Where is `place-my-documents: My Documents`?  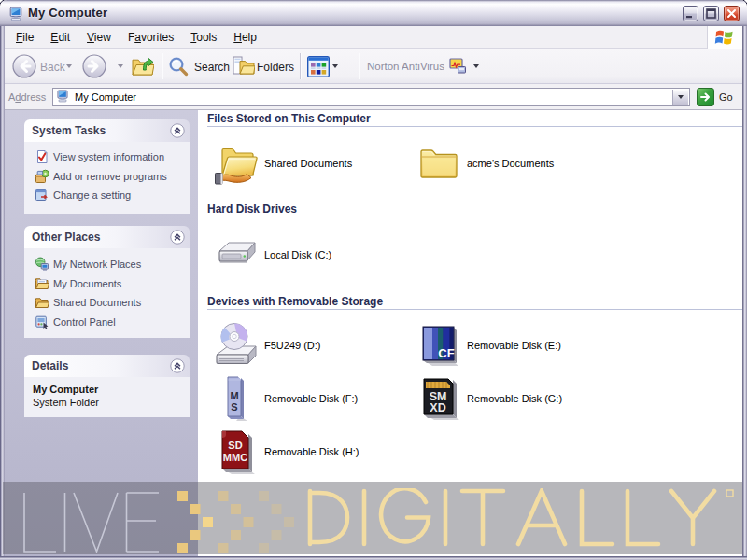 place-my-documents: My Documents is located at coordinates (106, 284).